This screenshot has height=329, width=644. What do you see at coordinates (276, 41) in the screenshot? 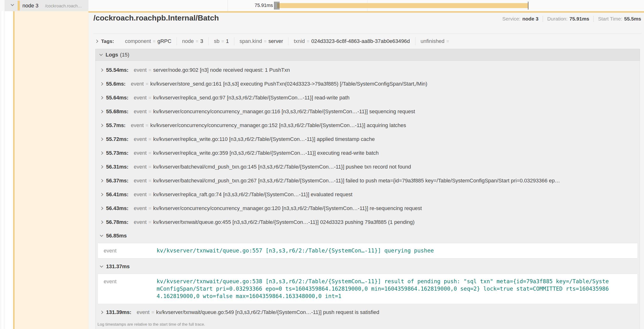
I see `tag-value: server` at bounding box center [276, 41].